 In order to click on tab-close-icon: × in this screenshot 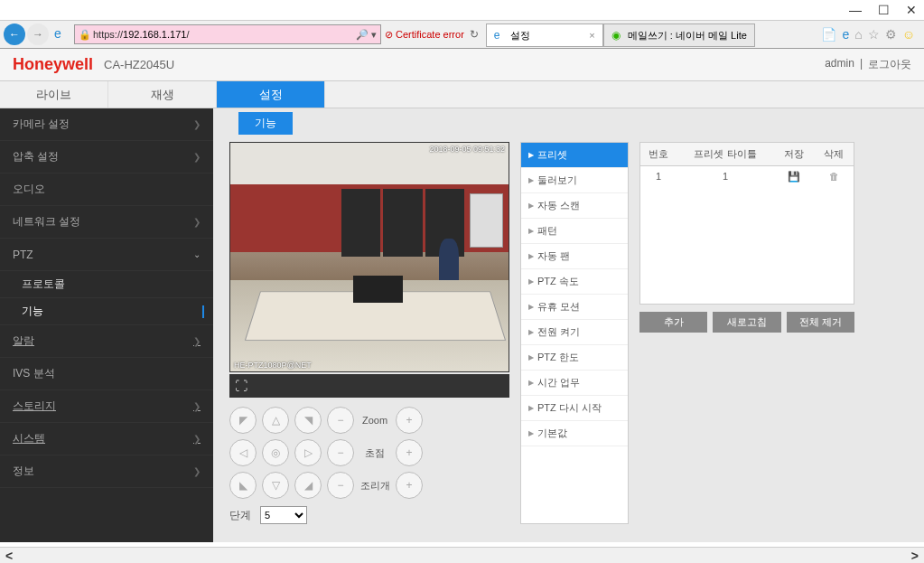, I will do `click(592, 35)`.